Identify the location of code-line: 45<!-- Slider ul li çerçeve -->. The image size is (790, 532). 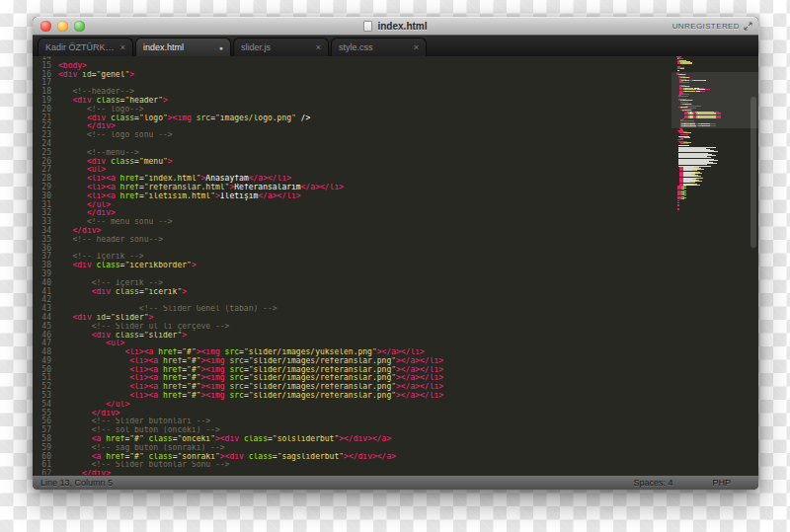
(352, 328).